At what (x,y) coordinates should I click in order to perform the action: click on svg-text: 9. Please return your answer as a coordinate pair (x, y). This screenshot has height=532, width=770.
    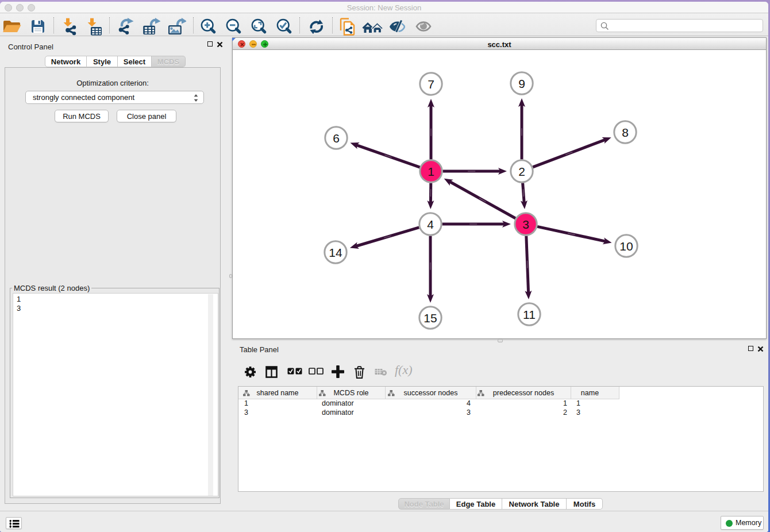
    Looking at the image, I should click on (522, 84).